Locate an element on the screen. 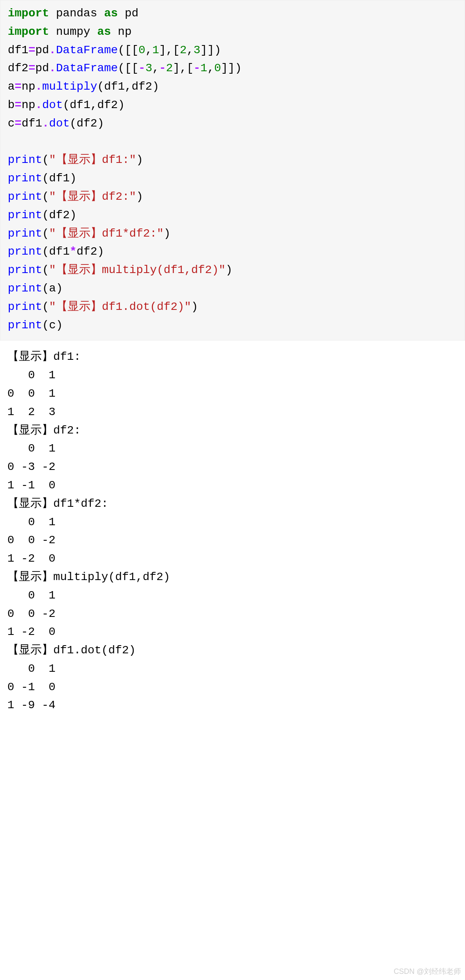 The image size is (465, 980). code-line-print-1: print("【显示】df1:") is located at coordinates (232, 160).